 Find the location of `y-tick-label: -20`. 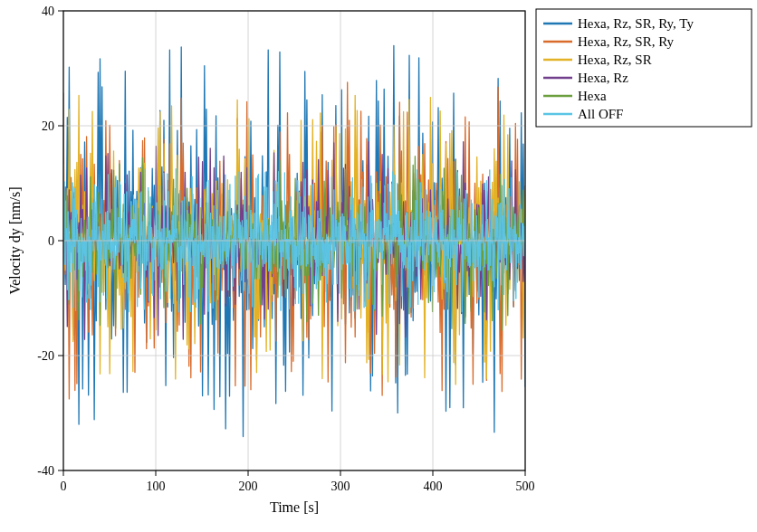

y-tick-label: -20 is located at coordinates (45, 356).